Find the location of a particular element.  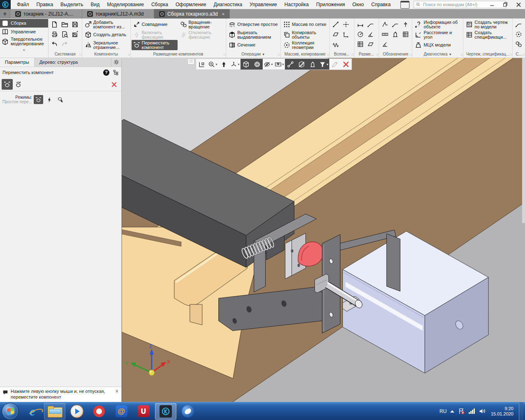

save-as-button is located at coordinates (75, 34).